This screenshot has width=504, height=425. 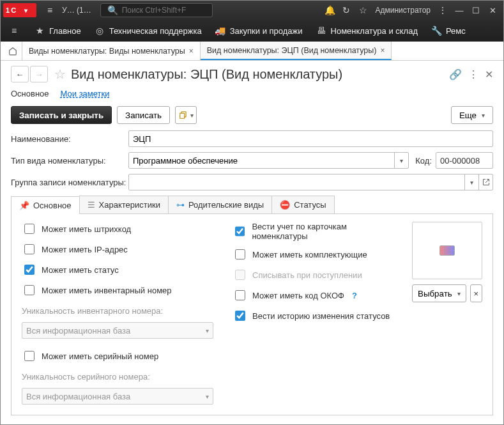 What do you see at coordinates (459, 10) in the screenshot?
I see `window-minimize: —` at bounding box center [459, 10].